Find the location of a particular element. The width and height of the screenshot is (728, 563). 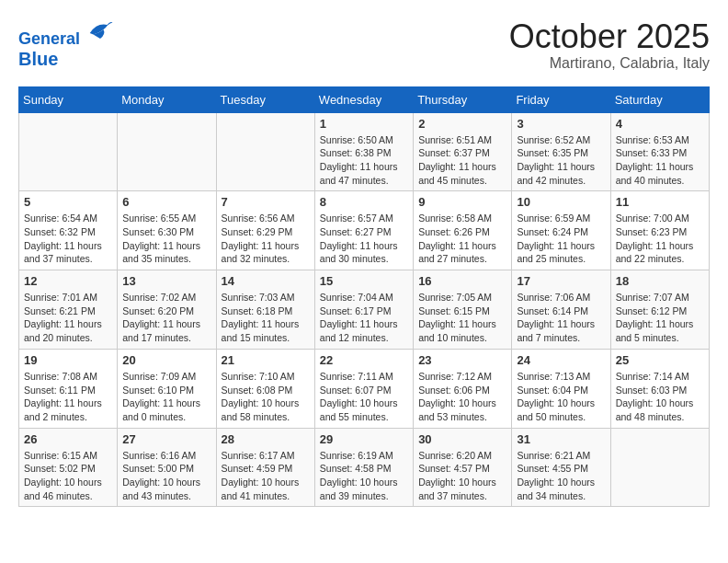

calendar-cell: 9Sunrise: 6:58 AM Sunset: 6:26 PM Daylig… is located at coordinates (463, 231).